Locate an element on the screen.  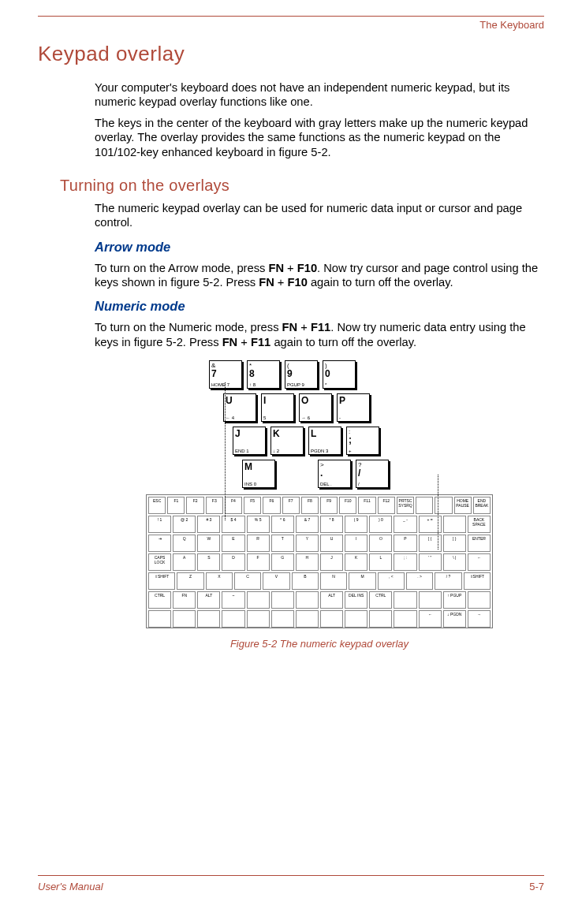
overlay-key: K↓ 2 is located at coordinates (287, 441).